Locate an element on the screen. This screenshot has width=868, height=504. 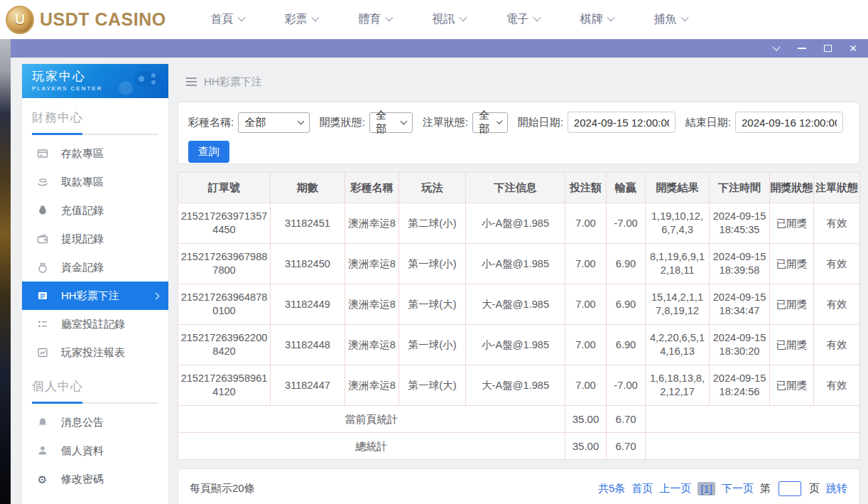
sidebar-item-label: 修改密碼 is located at coordinates (82, 479).